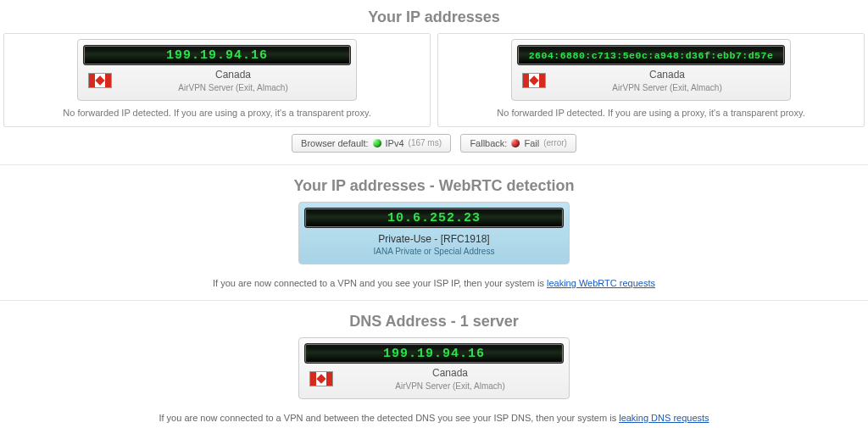  Describe the element at coordinates (531, 143) in the screenshot. I see `fallback-value: Fail` at that location.